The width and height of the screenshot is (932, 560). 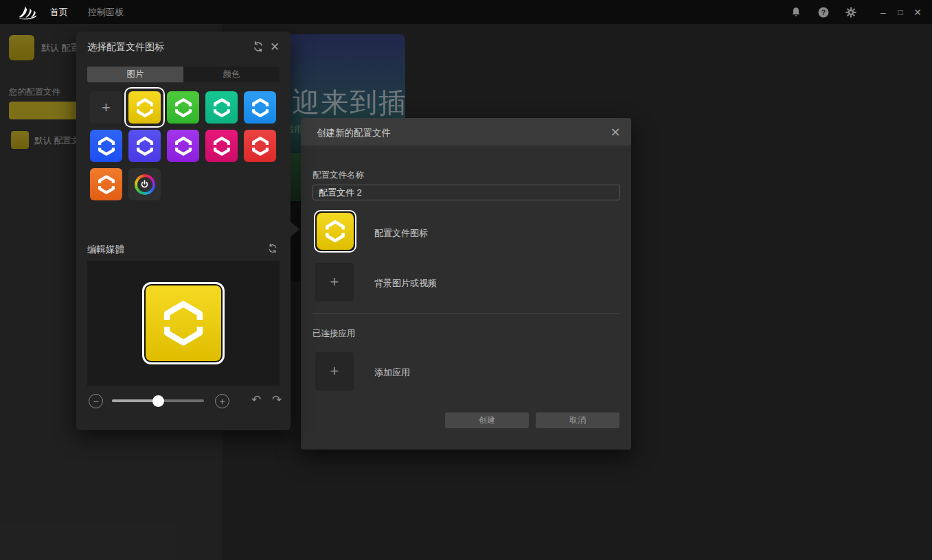 What do you see at coordinates (900, 12) in the screenshot?
I see `maximize-button: □` at bounding box center [900, 12].